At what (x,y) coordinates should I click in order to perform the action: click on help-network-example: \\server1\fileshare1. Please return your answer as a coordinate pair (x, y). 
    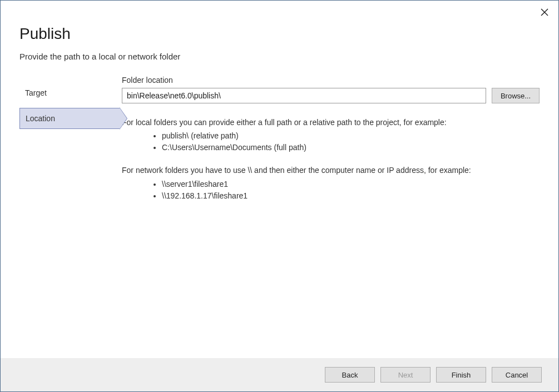
    Looking at the image, I should click on (350, 185).